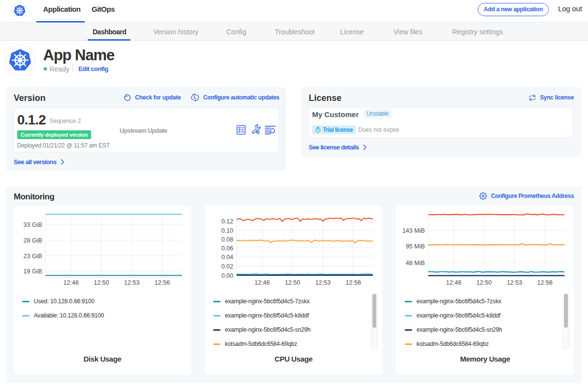  What do you see at coordinates (227, 257) in the screenshot?
I see `svg-text: 0.04` at bounding box center [227, 257].